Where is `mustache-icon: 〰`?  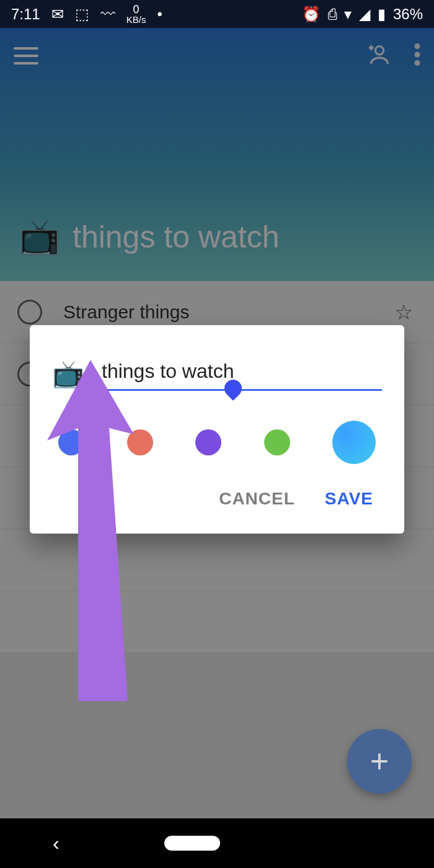
mustache-icon: 〰 is located at coordinates (108, 14).